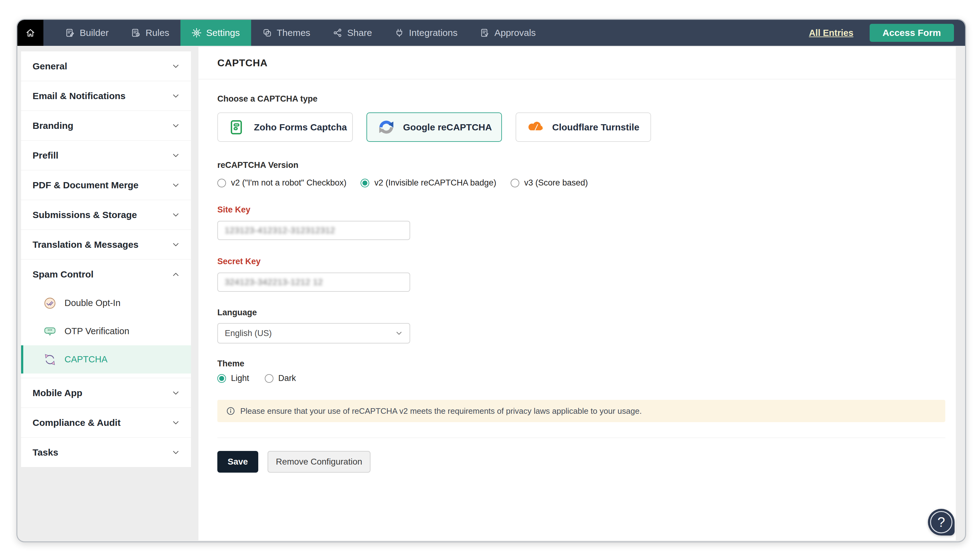 The height and width of the screenshot is (555, 980). I want to click on remove-configuration-button: Remove Configuration, so click(319, 462).